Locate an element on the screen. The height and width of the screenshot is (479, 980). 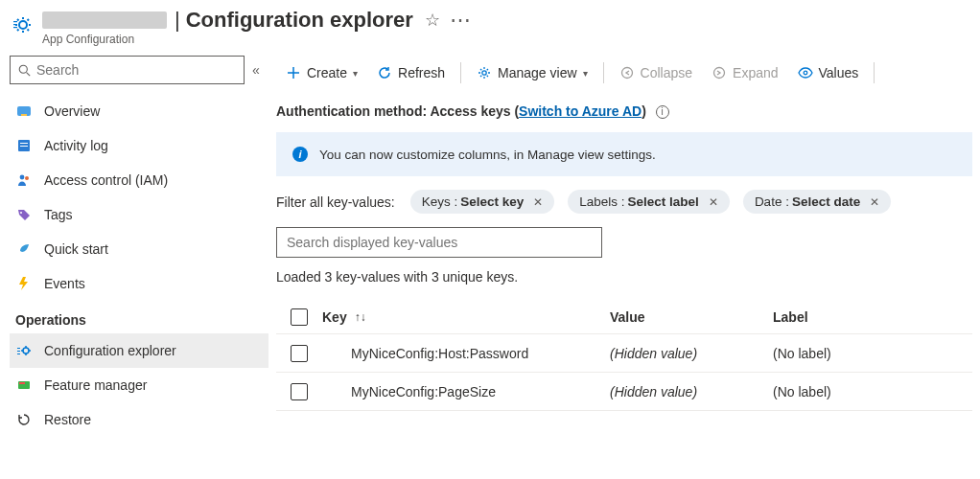
sidebar-item-tags: Tags is located at coordinates (139, 215).